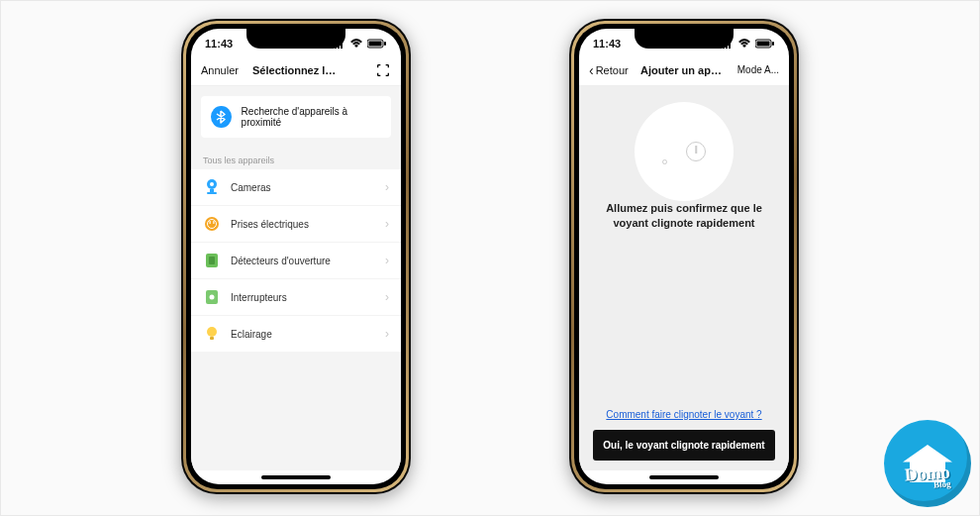 The width and height of the screenshot is (980, 516). What do you see at coordinates (684, 152) in the screenshot?
I see `device-illustration` at bounding box center [684, 152].